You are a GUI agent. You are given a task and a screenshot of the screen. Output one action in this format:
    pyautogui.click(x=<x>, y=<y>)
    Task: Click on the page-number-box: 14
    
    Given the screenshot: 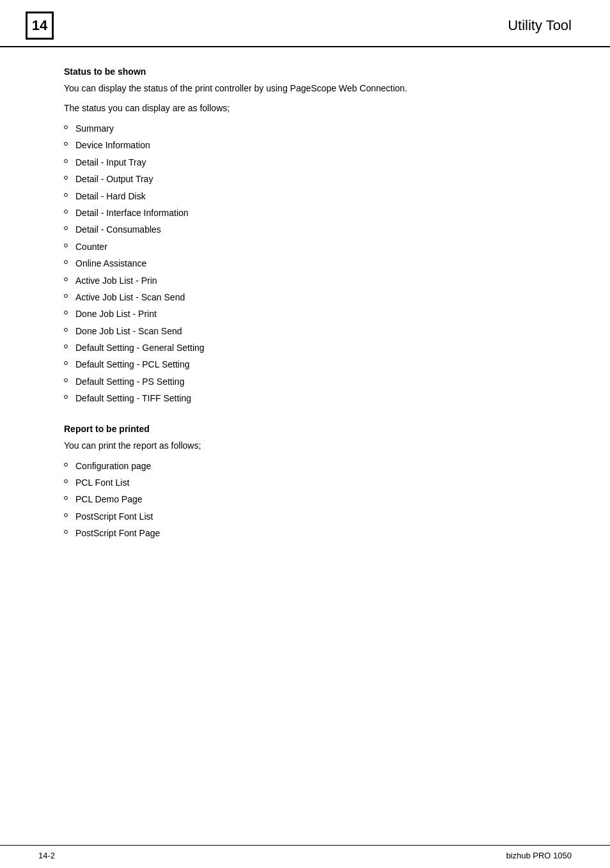 What is the action you would take?
    pyautogui.click(x=40, y=26)
    